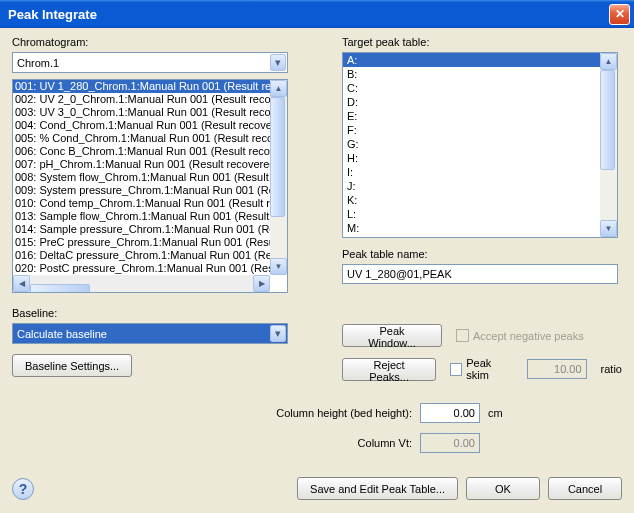 The width and height of the screenshot is (634, 513). I want to click on list-item: G:, so click(472, 144).